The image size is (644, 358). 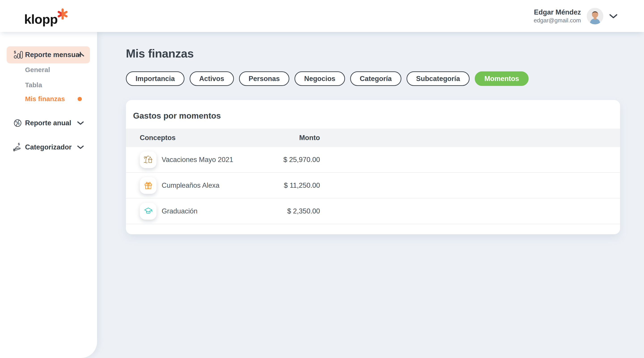 What do you see at coordinates (180, 211) in the screenshot?
I see `concept-label: Graduación` at bounding box center [180, 211].